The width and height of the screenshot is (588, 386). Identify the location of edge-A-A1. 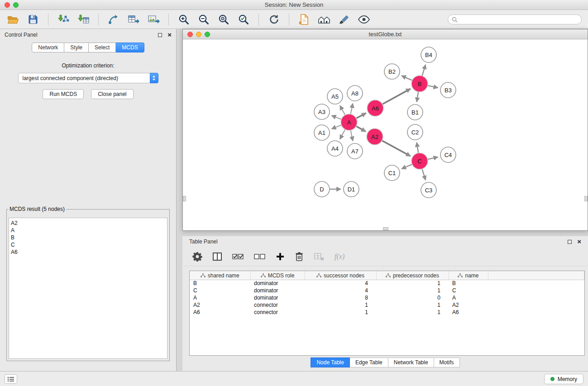
(336, 127).